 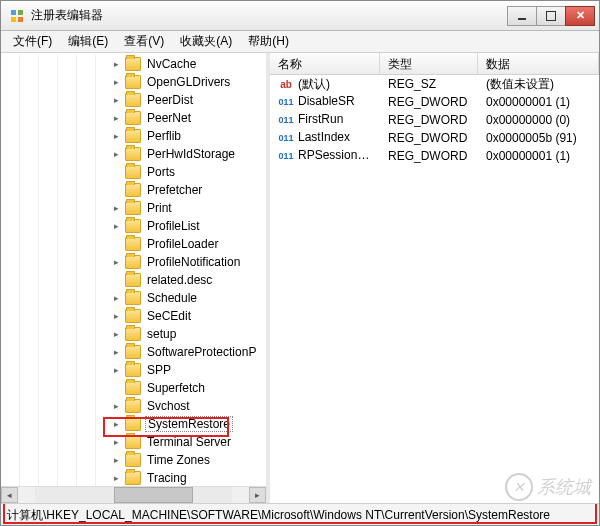 What do you see at coordinates (320, 119) in the screenshot?
I see `value-name: FirstRun` at bounding box center [320, 119].